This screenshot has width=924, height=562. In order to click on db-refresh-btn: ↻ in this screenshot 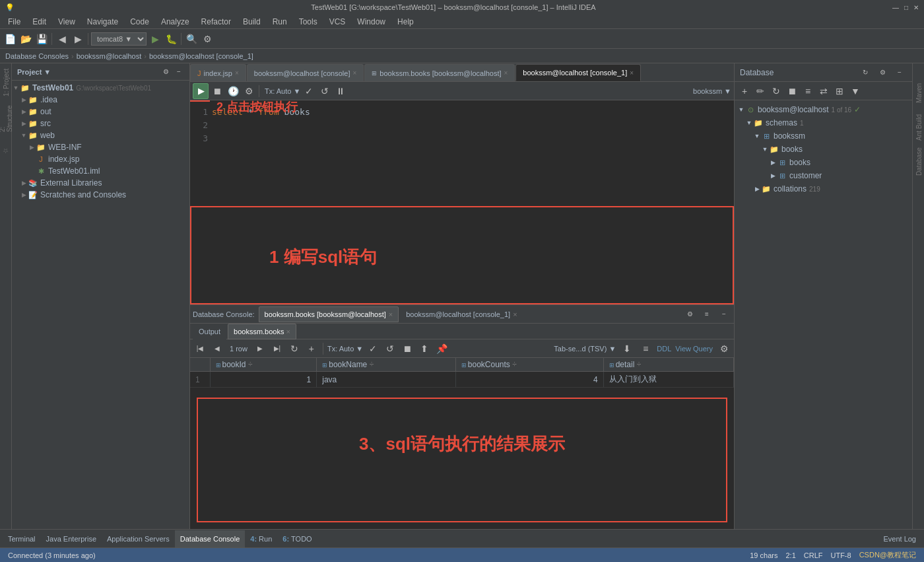, I will do `click(865, 73)`.